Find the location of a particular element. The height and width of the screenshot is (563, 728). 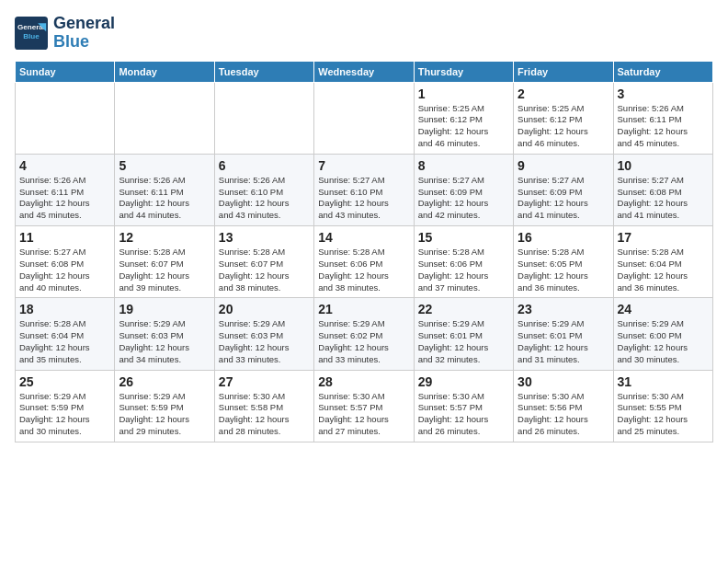

calendar-cell: 4Sunrise: 5:26 AM Sunset: 6:11 PM Daylig… is located at coordinates (65, 190).